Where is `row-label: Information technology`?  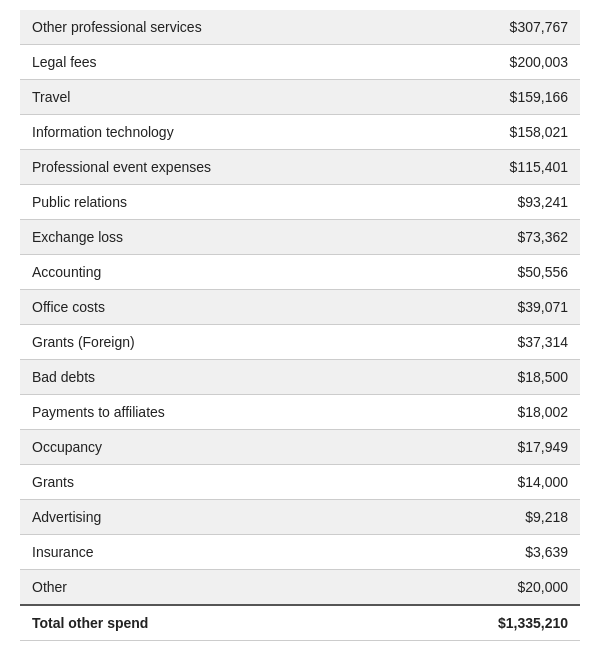
row-label: Information technology is located at coordinates (212, 132).